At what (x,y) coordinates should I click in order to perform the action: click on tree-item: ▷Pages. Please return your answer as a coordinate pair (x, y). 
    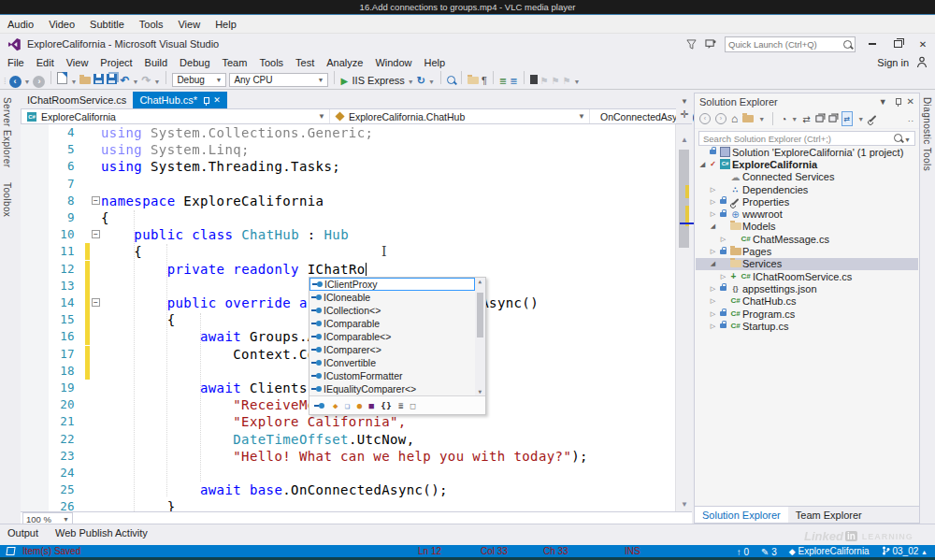
    Looking at the image, I should click on (807, 251).